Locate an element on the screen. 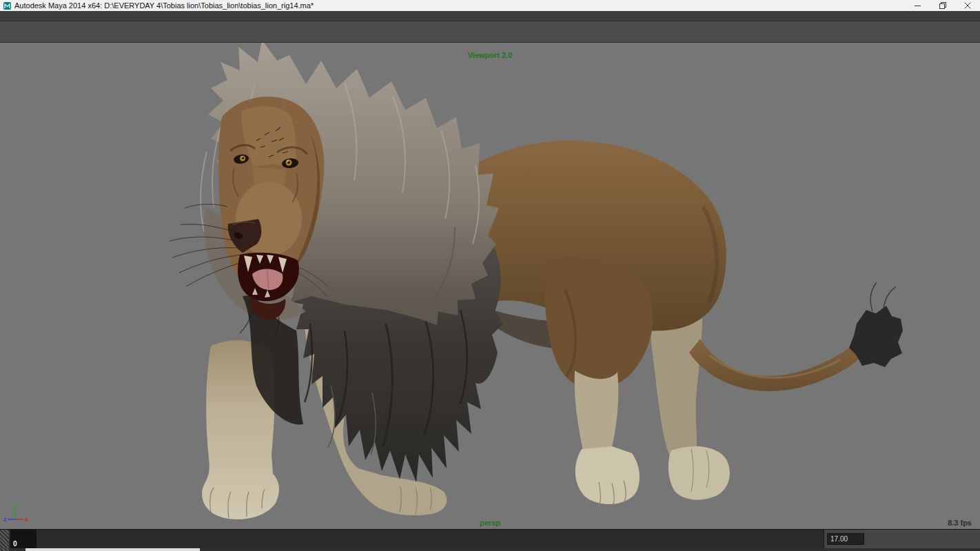 The image size is (980, 551). time-slider: 0 is located at coordinates (416, 539).